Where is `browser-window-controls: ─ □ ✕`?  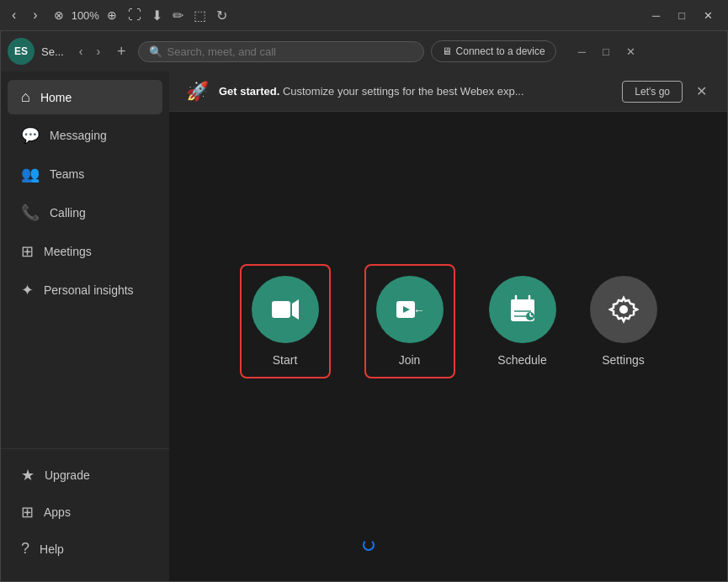 browser-window-controls: ─ □ ✕ is located at coordinates (683, 15).